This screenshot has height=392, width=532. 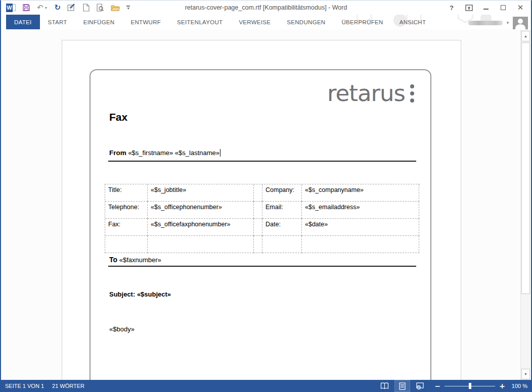 What do you see at coordinates (255, 22) in the screenshot?
I see `tab-verweise: VERWEISE` at bounding box center [255, 22].